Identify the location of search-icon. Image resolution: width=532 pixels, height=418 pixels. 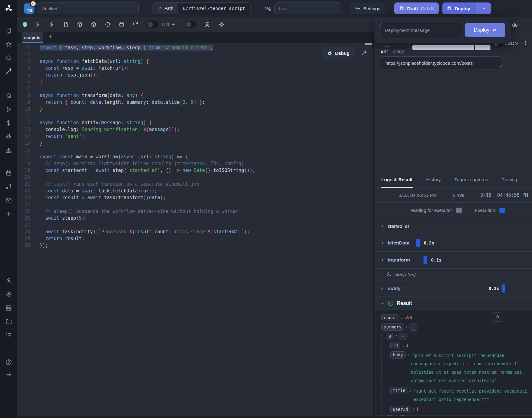
(498, 317).